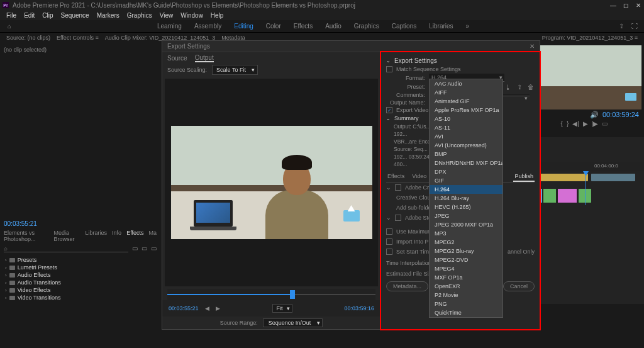  What do you see at coordinates (466, 198) in the screenshot?
I see `format-option: H.264 Blu-ray` at bounding box center [466, 198].